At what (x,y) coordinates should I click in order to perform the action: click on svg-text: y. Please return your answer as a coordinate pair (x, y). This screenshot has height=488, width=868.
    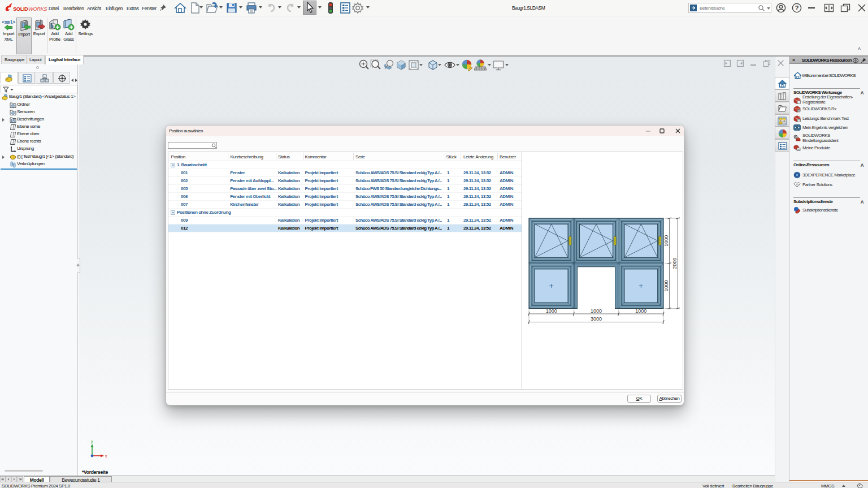
    Looking at the image, I should click on (92, 442).